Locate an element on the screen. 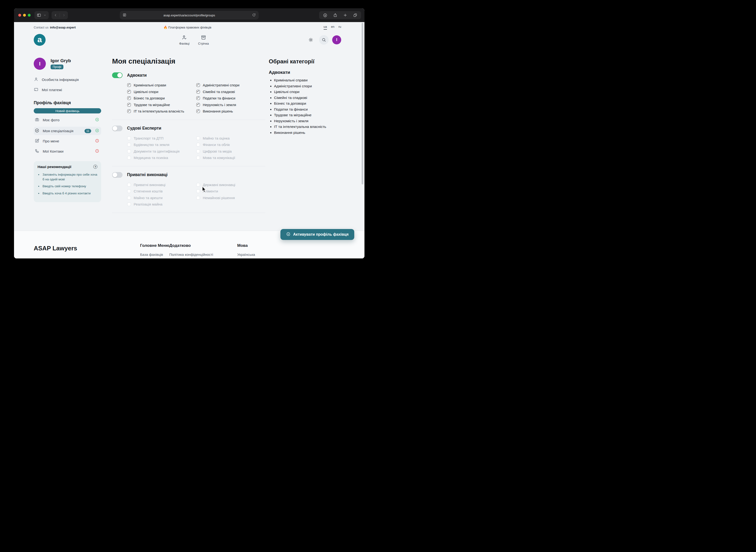 The width and height of the screenshot is (756, 552). checkbox-item: Майно та арешти is located at coordinates (162, 198).